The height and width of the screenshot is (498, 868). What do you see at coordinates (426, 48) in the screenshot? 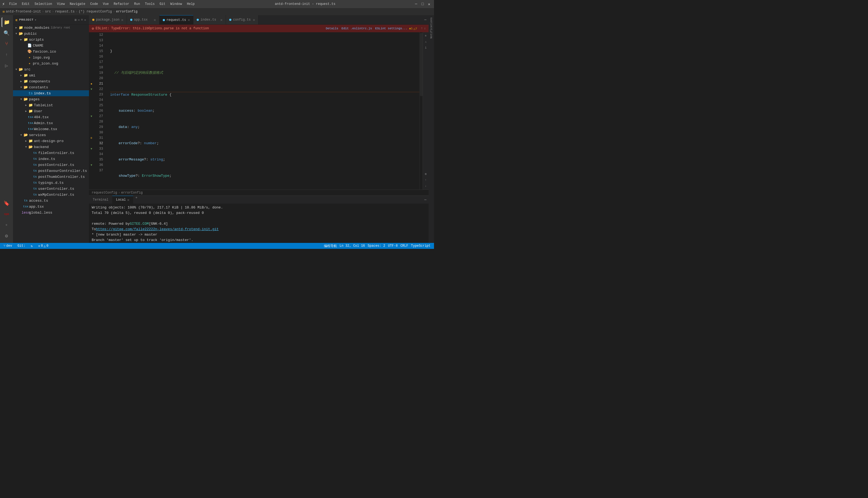
I see `right-panel-icon-3: i` at bounding box center [426, 48].